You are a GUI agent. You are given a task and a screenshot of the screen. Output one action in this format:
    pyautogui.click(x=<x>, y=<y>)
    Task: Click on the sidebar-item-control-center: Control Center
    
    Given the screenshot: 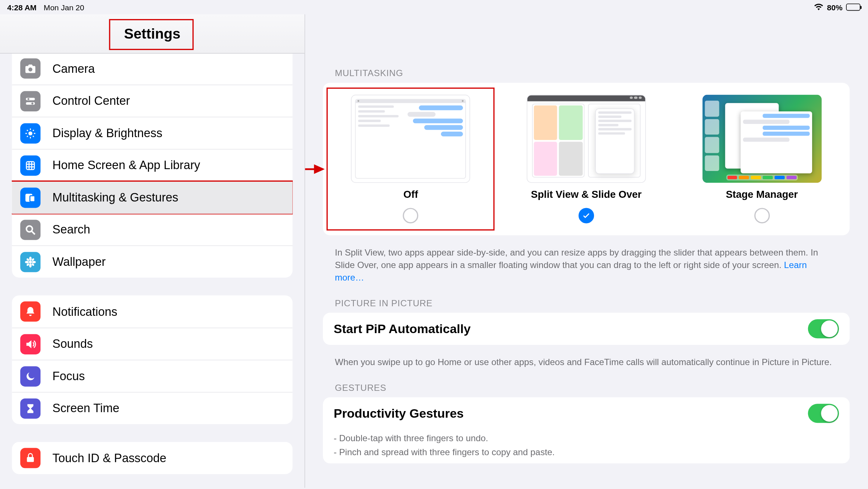 What is the action you would take?
    pyautogui.click(x=152, y=101)
    